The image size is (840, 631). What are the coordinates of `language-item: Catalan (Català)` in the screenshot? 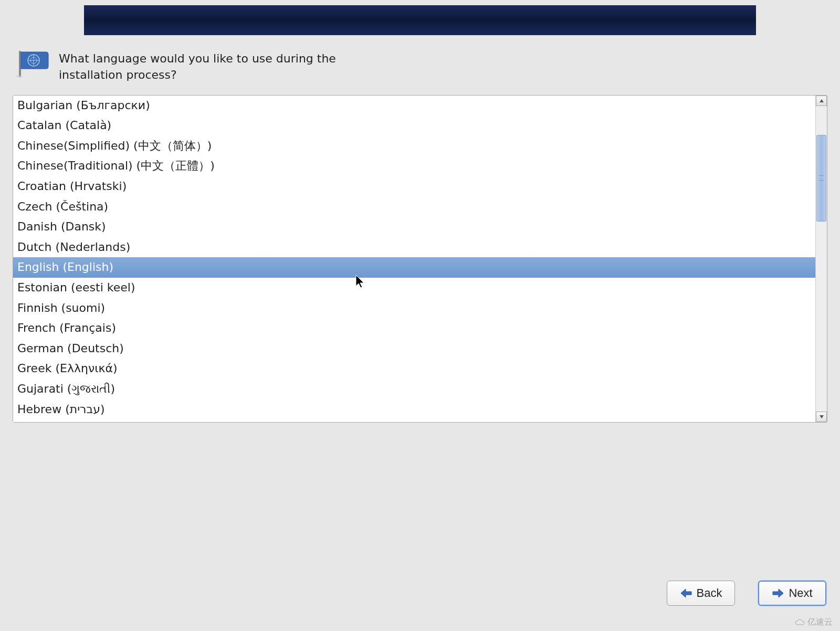 It's located at (414, 126).